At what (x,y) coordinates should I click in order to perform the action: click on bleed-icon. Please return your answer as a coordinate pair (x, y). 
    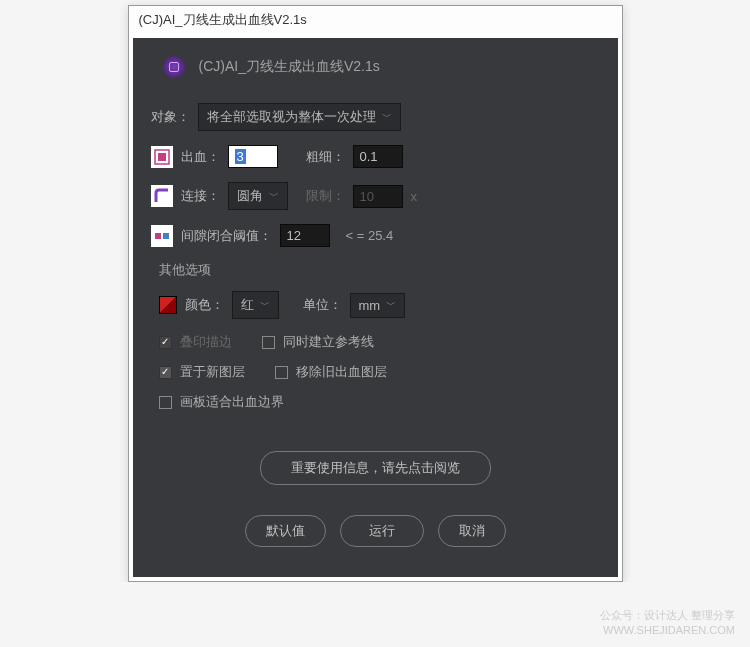
    Looking at the image, I should click on (162, 157).